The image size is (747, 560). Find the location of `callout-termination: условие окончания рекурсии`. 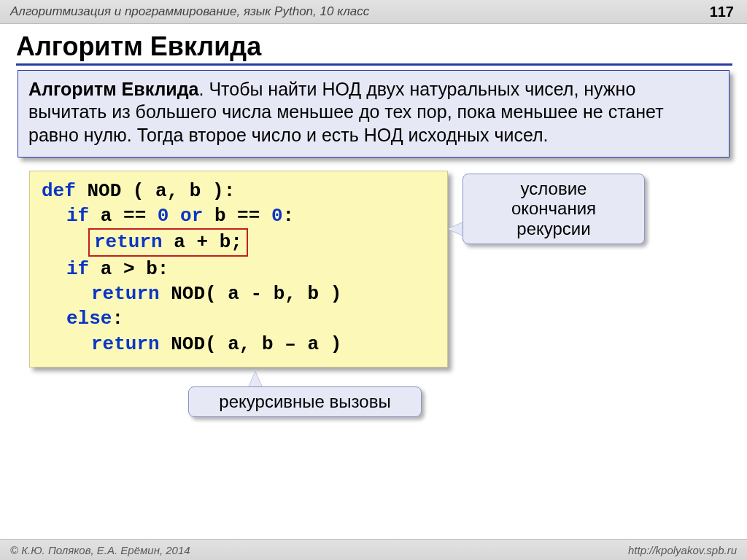

callout-termination: условие окончания рекурсии is located at coordinates (554, 209).